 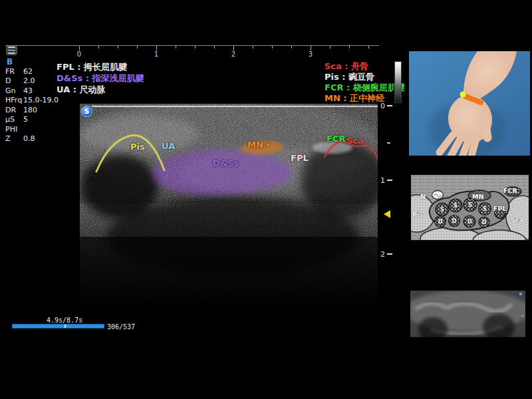 What do you see at coordinates (500, 209) in the screenshot?
I see `diagram-label-fpl: FPL` at bounding box center [500, 209].